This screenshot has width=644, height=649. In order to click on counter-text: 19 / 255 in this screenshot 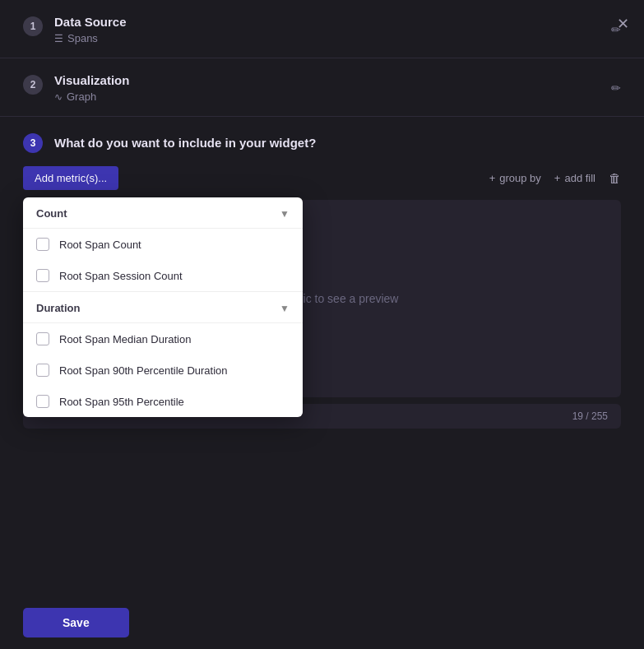, I will do `click(591, 416)`.